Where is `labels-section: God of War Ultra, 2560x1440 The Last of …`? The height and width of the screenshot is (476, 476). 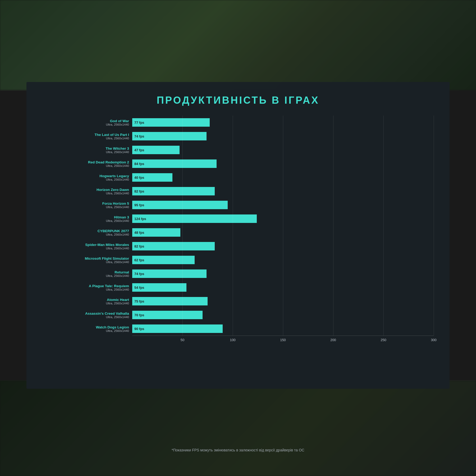
labels-section: God of War Ultra, 2560x1440 The Last of … is located at coordinates (87, 230).